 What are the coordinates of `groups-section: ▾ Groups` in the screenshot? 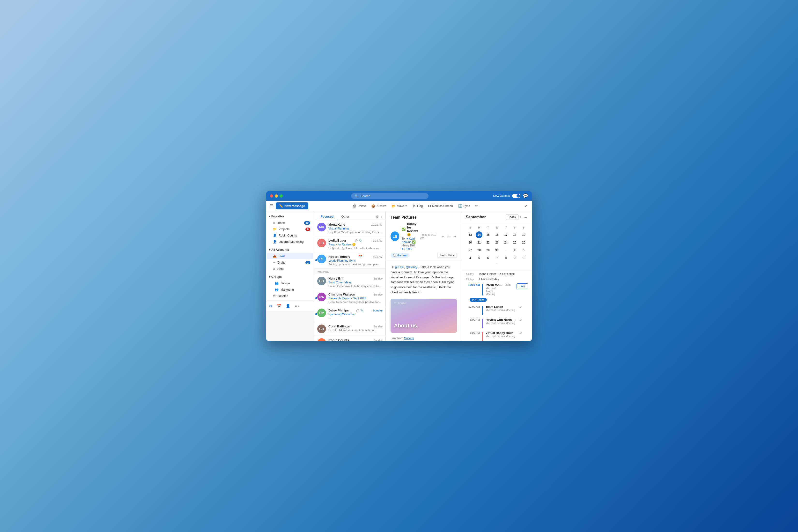 It's located at (290, 277).